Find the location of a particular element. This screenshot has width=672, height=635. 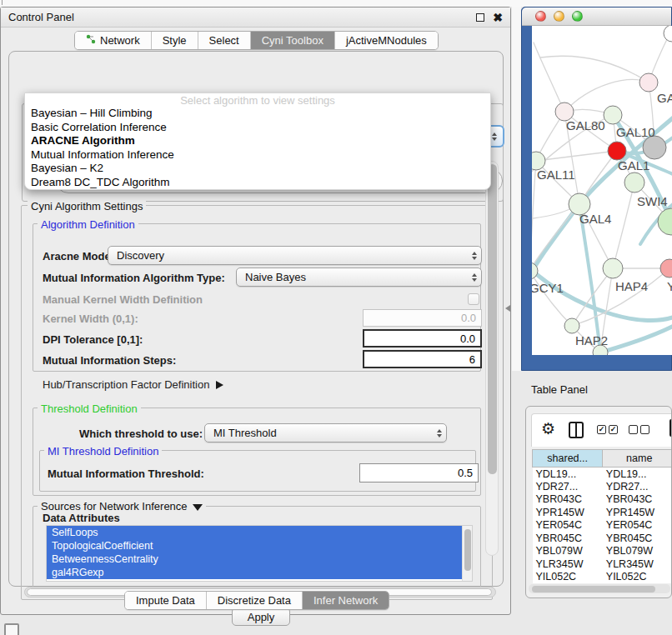

tab-jactivemnodules: jActiveMNodules is located at coordinates (387, 40).